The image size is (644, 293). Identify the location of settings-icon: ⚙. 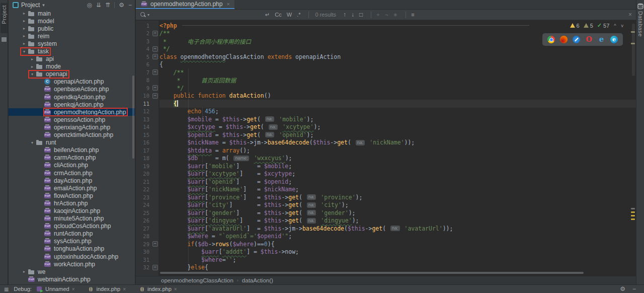
(122, 5).